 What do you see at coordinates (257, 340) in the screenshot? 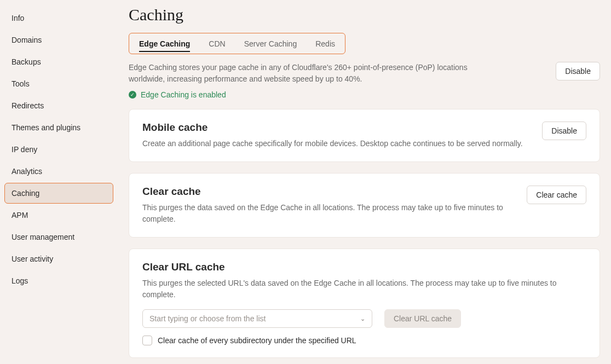
I see `subdirectory-checkbox-label: Clear cache of every subdirectory under …` at bounding box center [257, 340].